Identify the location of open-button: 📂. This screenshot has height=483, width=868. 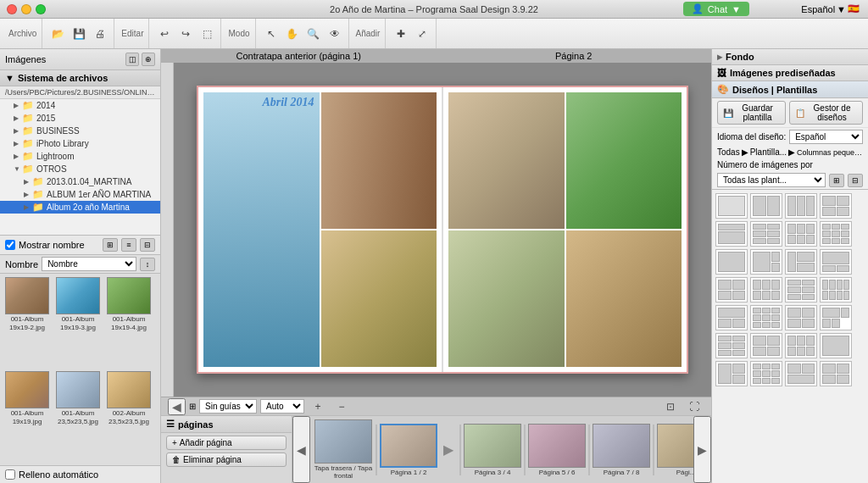
(58, 34).